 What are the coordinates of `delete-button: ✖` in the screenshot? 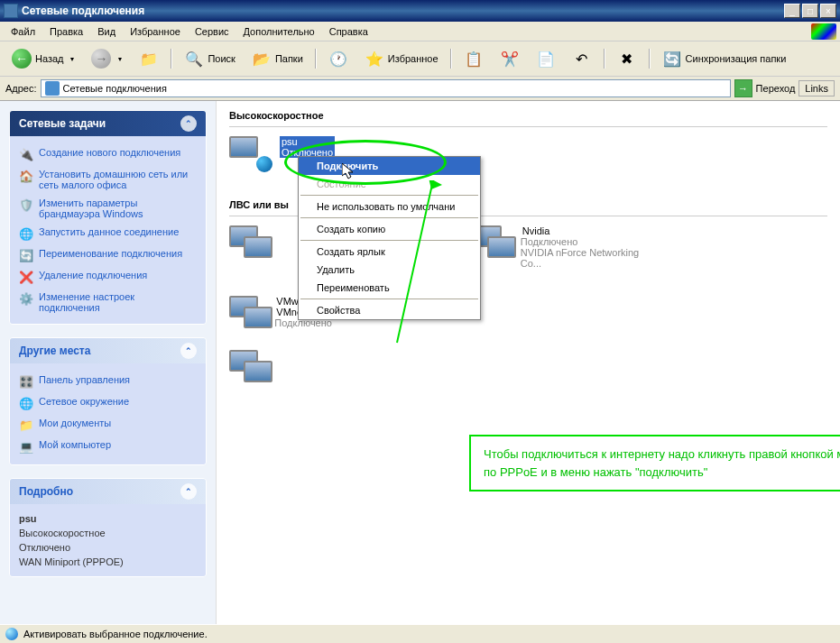 It's located at (627, 59).